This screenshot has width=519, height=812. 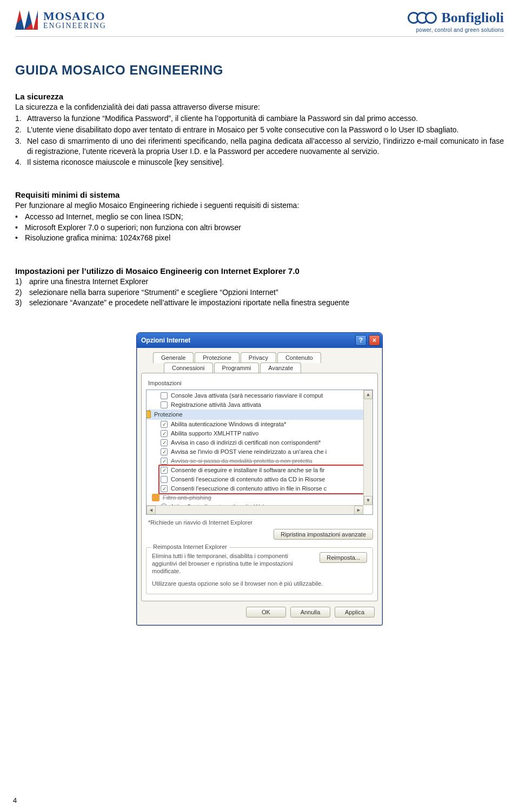 I want to click on document-title: GUIDA MOSAICO ENGINEERING, so click(x=260, y=70).